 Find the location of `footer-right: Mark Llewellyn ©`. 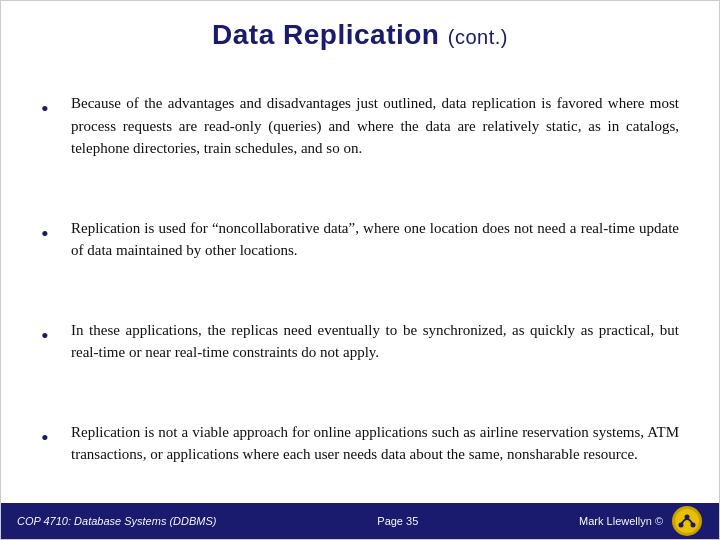

footer-right: Mark Llewellyn © is located at coordinates (641, 521).